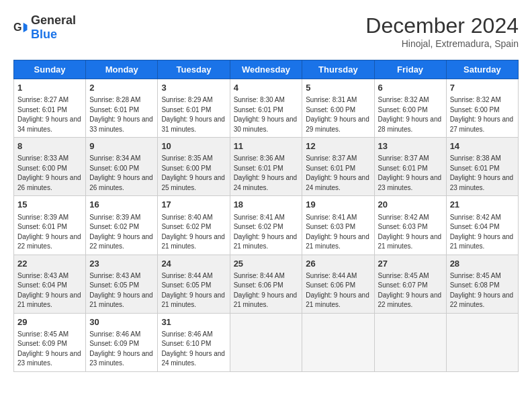 Image resolution: width=532 pixels, height=411 pixels. What do you see at coordinates (193, 167) in the screenshot?
I see `calendar-cell: 10Sunrise: 8:35 AMSunset: 6:00 PMDayligh…` at bounding box center [193, 167].